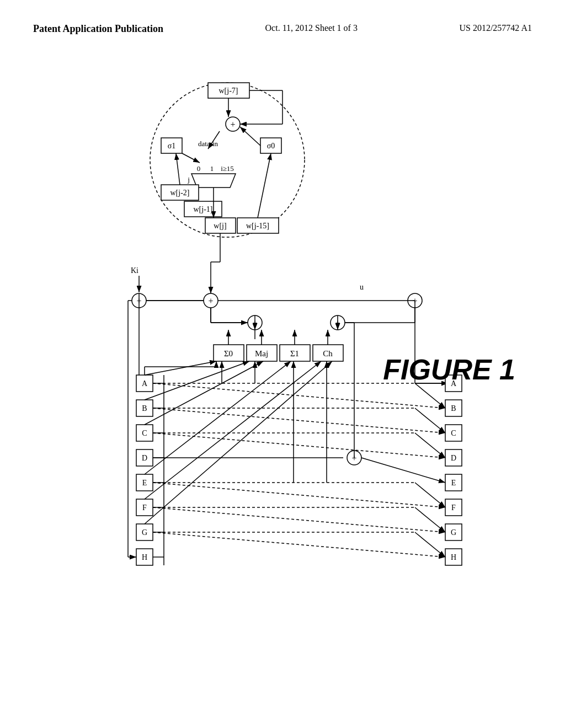 This screenshot has width=565, height=728. What do you see at coordinates (228, 90) in the screenshot?
I see `svg-text: w[j-7]` at bounding box center [228, 90].